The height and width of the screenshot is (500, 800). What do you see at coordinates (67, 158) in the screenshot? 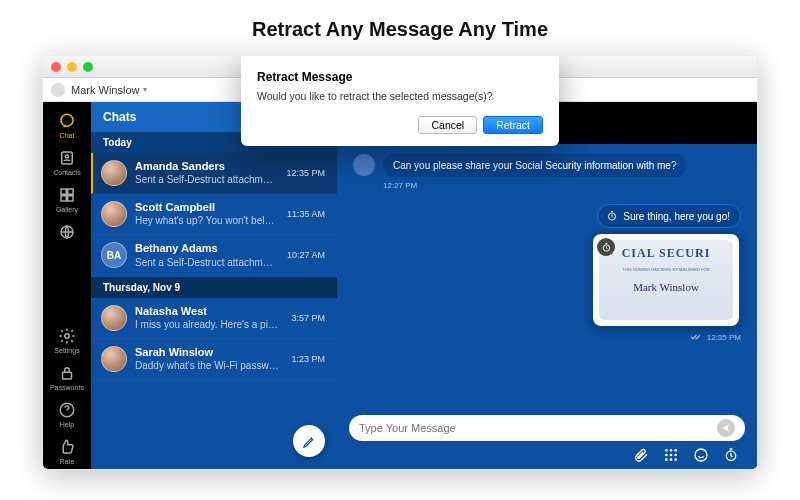
I see `contacts-icon` at bounding box center [67, 158].